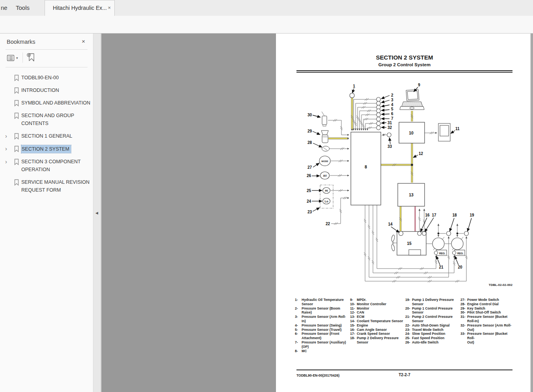 Image resolution: width=533 pixels, height=392 pixels. I want to click on ecm-label: 13, so click(411, 195).